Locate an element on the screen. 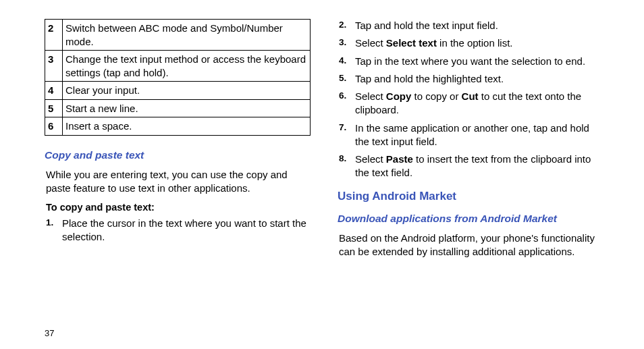 This screenshot has width=644, height=349. step-number: 8. is located at coordinates (343, 159).